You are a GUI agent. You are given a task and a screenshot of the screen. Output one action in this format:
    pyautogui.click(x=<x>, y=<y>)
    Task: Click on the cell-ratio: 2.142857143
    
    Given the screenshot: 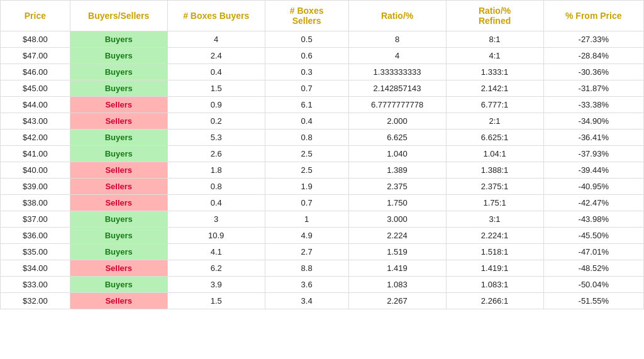 What is the action you would take?
    pyautogui.click(x=397, y=89)
    